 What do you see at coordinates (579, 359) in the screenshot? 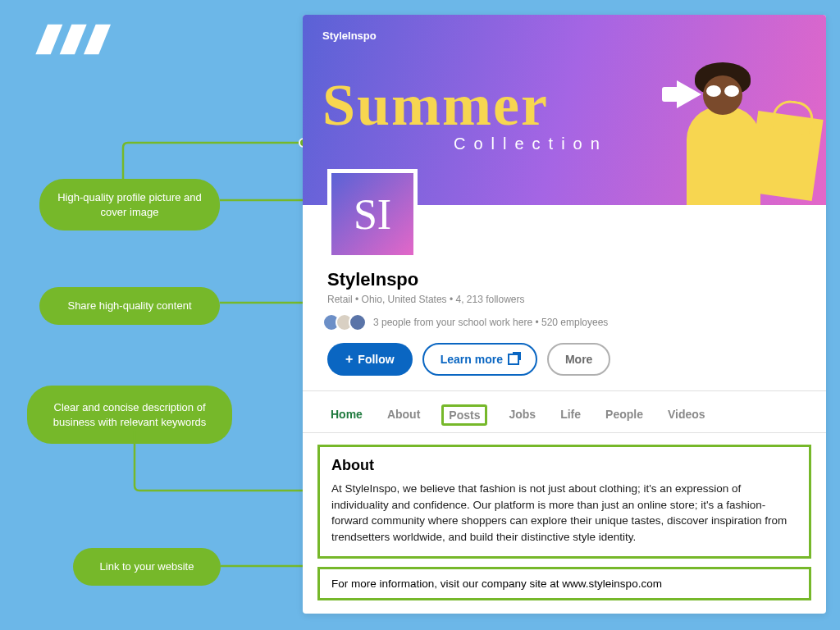
I see `more-button: More` at bounding box center [579, 359].